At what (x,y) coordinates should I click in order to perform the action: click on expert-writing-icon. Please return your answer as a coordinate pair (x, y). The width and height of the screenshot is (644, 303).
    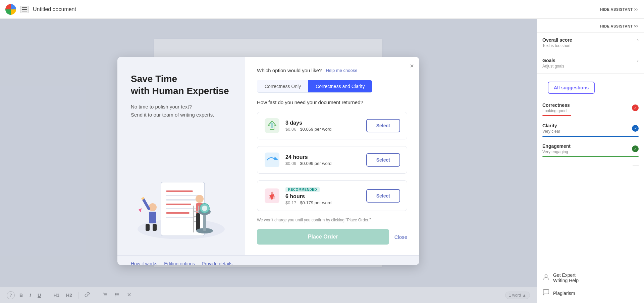
    Looking at the image, I should click on (546, 278).